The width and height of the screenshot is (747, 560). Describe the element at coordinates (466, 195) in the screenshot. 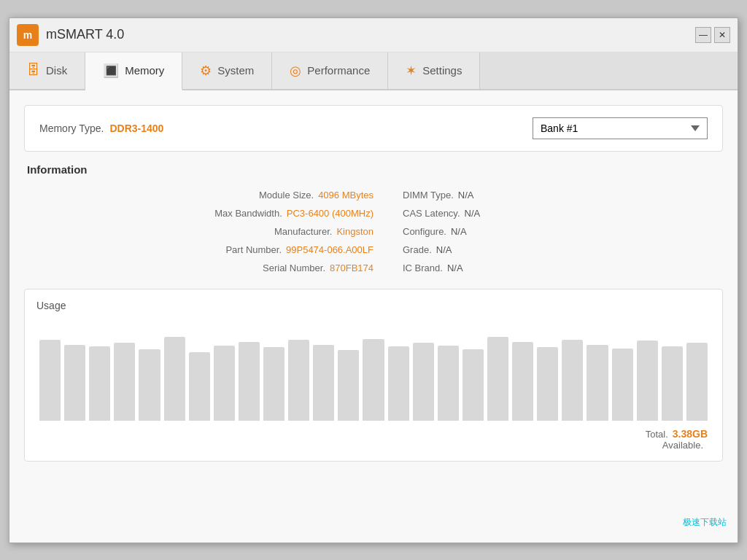

I see `dimm-type-value: N/A` at that location.